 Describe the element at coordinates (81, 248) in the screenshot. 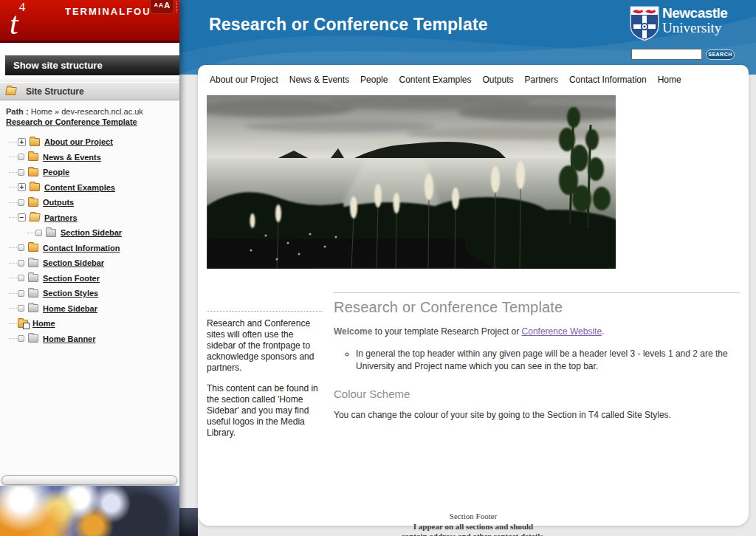

I see `tree-item-label: Contact Information` at that location.